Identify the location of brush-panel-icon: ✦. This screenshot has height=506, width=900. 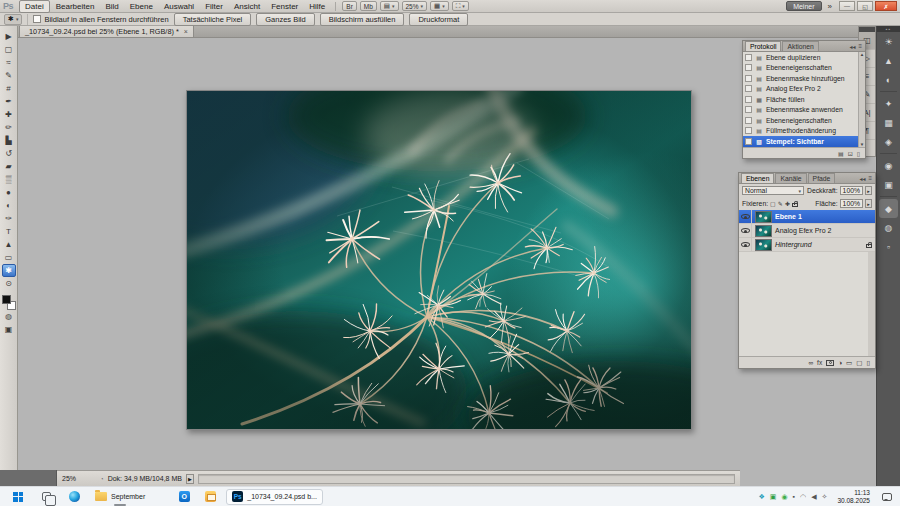
(888, 104).